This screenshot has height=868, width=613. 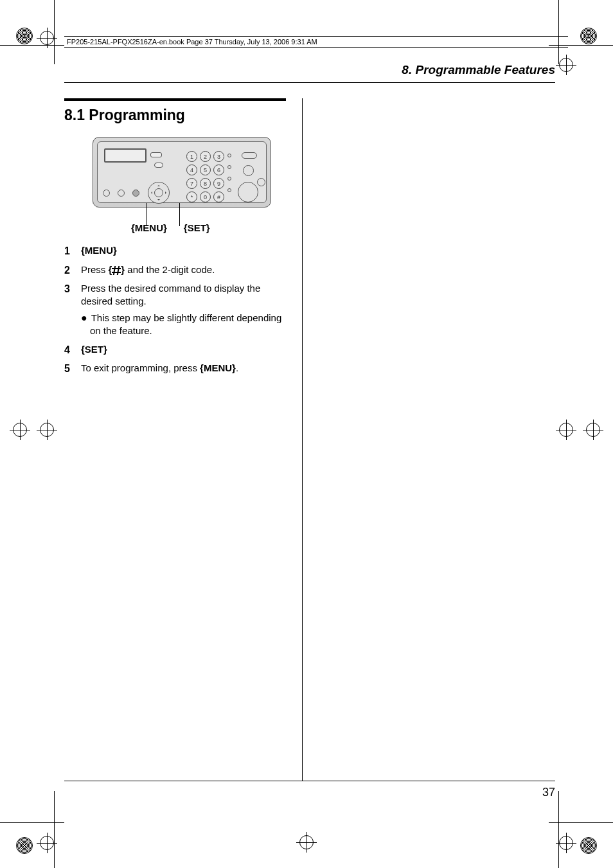 What do you see at coordinates (549, 793) in the screenshot?
I see `page-number: 37` at bounding box center [549, 793].